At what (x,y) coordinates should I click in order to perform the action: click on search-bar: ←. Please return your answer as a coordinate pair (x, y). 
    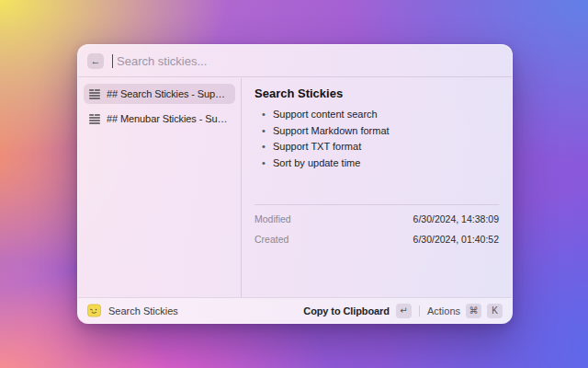
    Looking at the image, I should click on (295, 61).